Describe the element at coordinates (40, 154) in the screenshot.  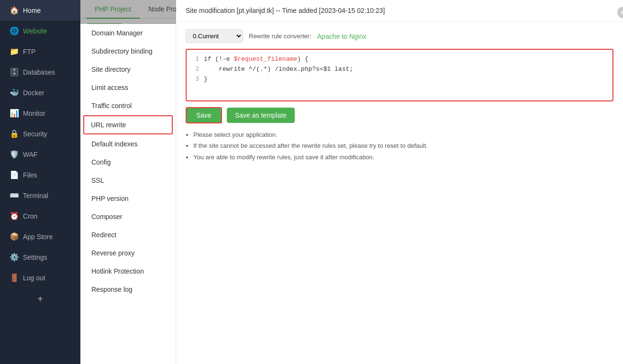
I see `sidebar-item-waf: 🛡️ WAF` at that location.